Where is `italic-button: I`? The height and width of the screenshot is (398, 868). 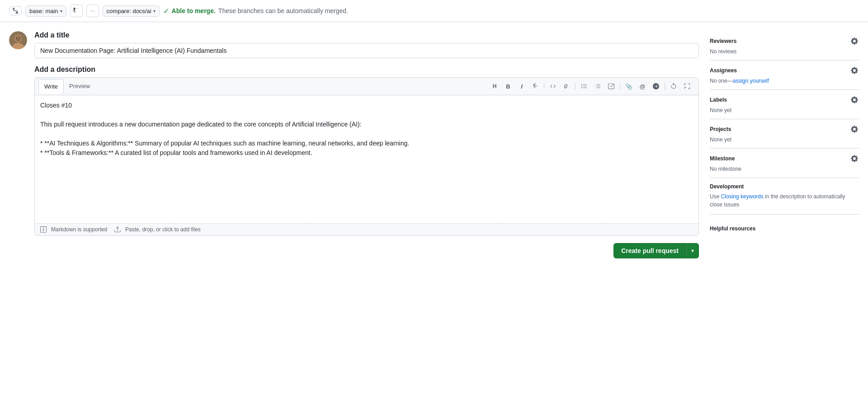 italic-button: I is located at coordinates (522, 86).